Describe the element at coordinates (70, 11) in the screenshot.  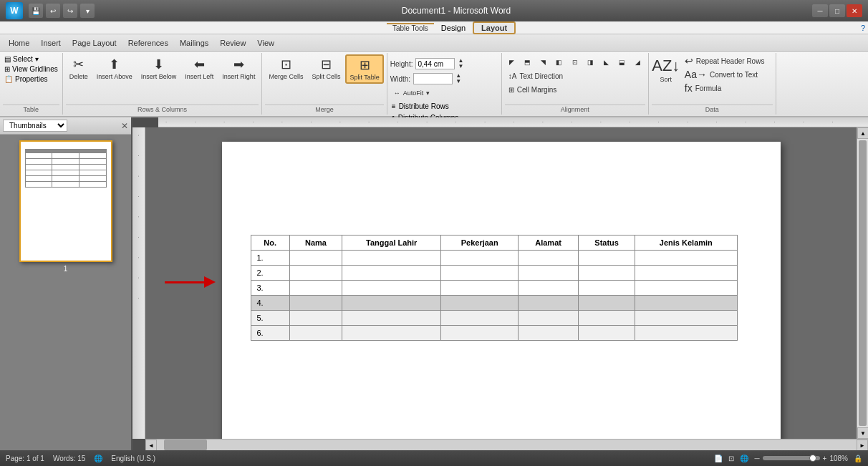
I see `redo-icon: ↪` at that location.